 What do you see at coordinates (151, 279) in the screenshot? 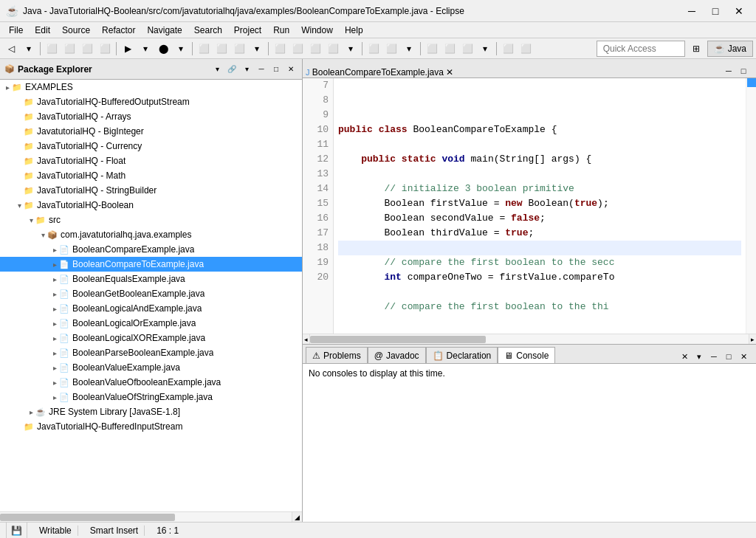
I see `tree-item-13: ▸📄BooleanEqualsExample.java` at bounding box center [151, 279].